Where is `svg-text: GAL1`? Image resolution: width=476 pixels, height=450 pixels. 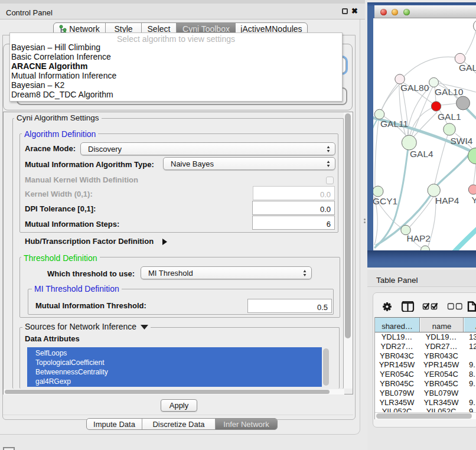
svg-text: GAL1 is located at coordinates (449, 117).